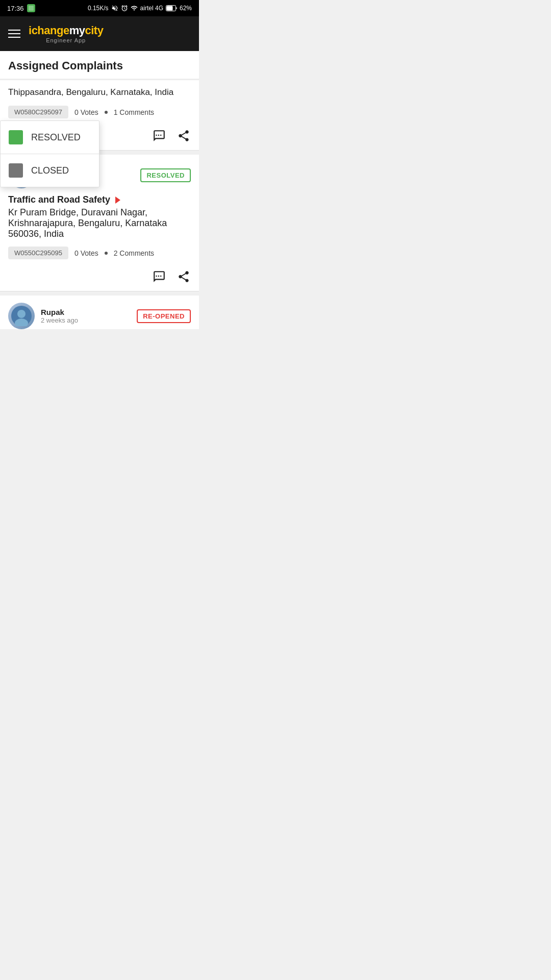 The height and width of the screenshot is (980, 551). What do you see at coordinates (98, 8) in the screenshot?
I see `network-speed: 0.15K/s` at bounding box center [98, 8].